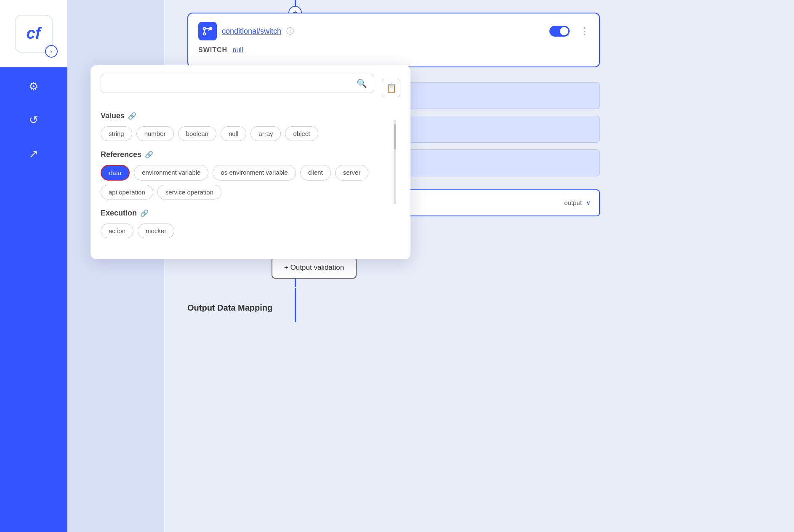  I want to click on references-tags-row: data environment variable os environment…, so click(250, 182).